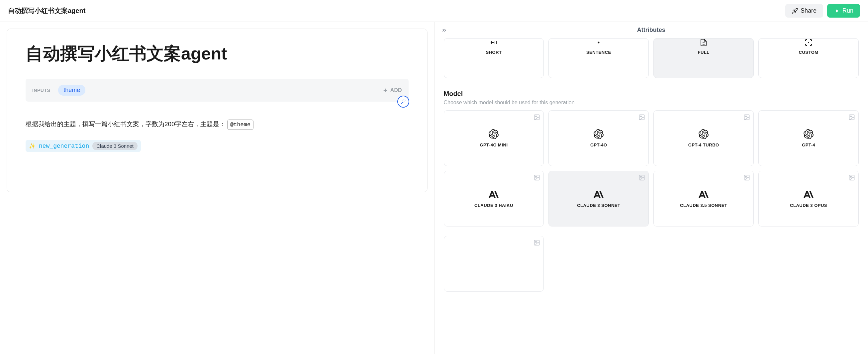  What do you see at coordinates (598, 205) in the screenshot?
I see `model-label: CLAUDE 3 SONNET` at bounding box center [598, 205].